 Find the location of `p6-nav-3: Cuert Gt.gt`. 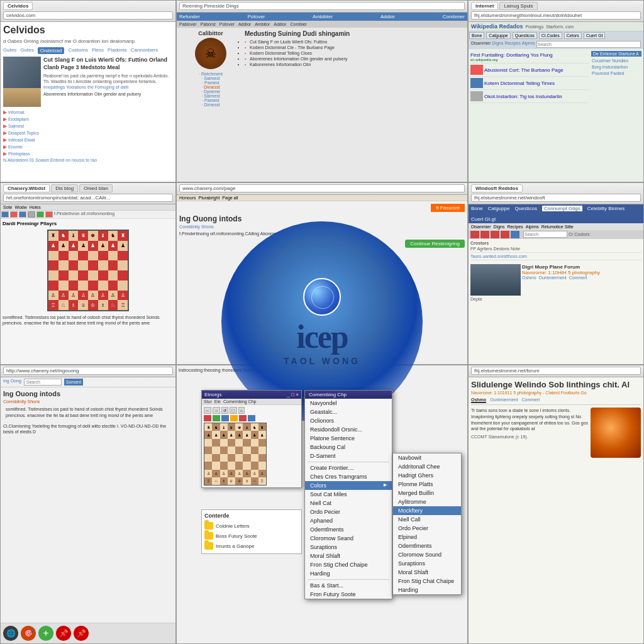

p6-nav-3: Cuert Gt.gt is located at coordinates (483, 219).